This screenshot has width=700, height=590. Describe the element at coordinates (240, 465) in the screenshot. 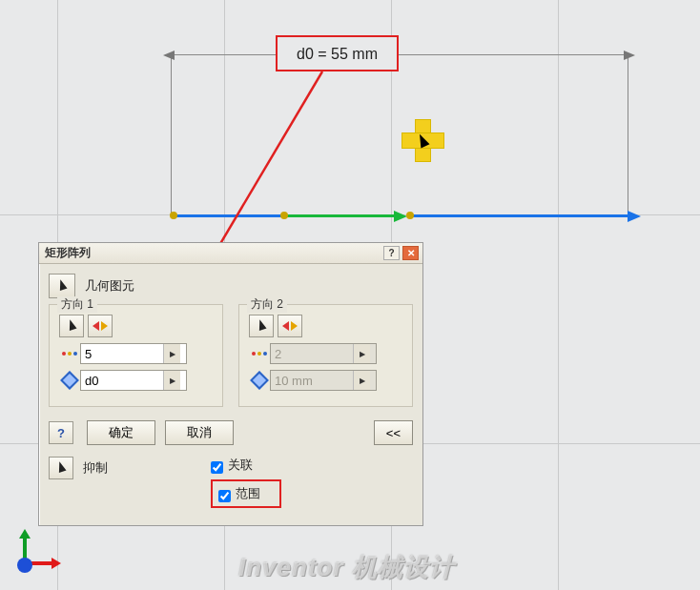

I see `associative-label: 关联` at that location.